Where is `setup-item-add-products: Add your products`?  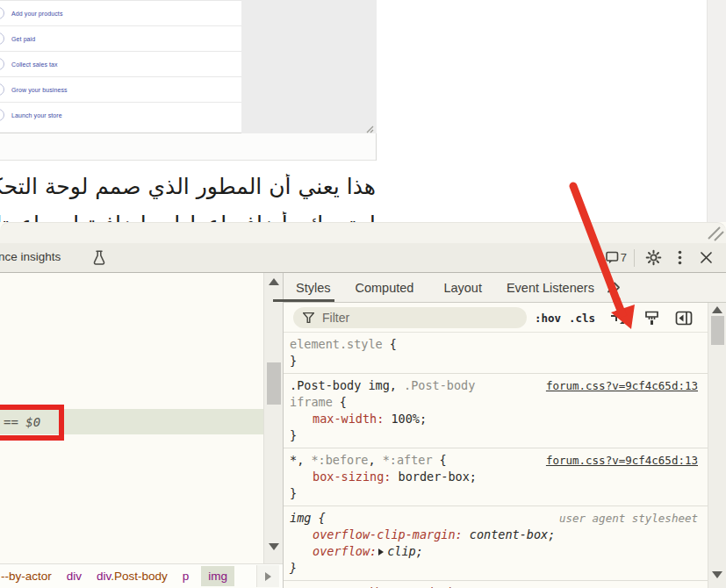
setup-item-add-products: Add your products is located at coordinates (121, 14).